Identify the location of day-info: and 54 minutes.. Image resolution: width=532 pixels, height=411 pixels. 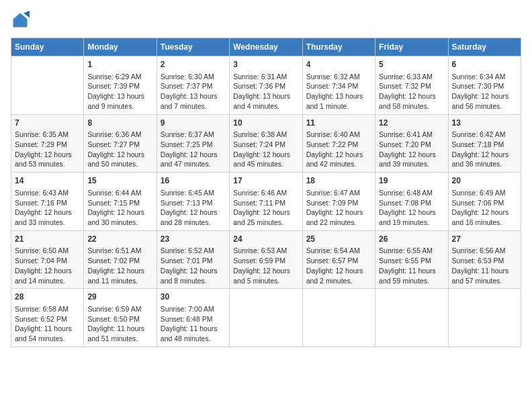
(47, 338).